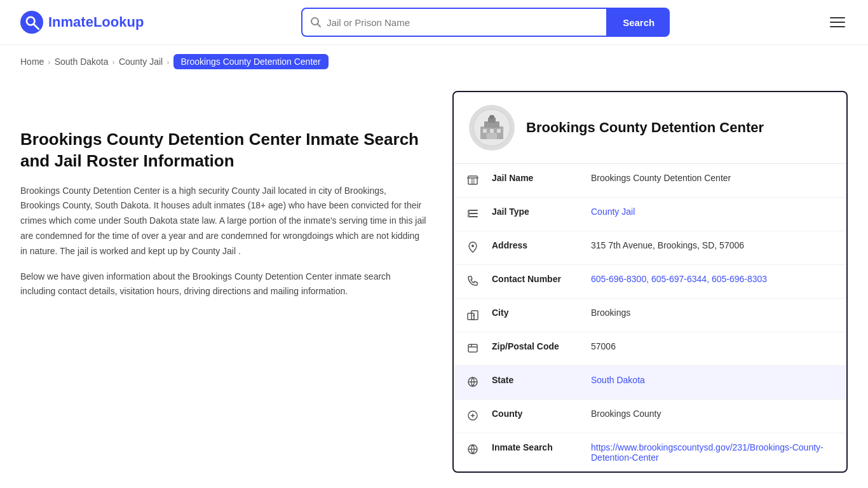  I want to click on info-row-county: County Brookings County, so click(650, 417).